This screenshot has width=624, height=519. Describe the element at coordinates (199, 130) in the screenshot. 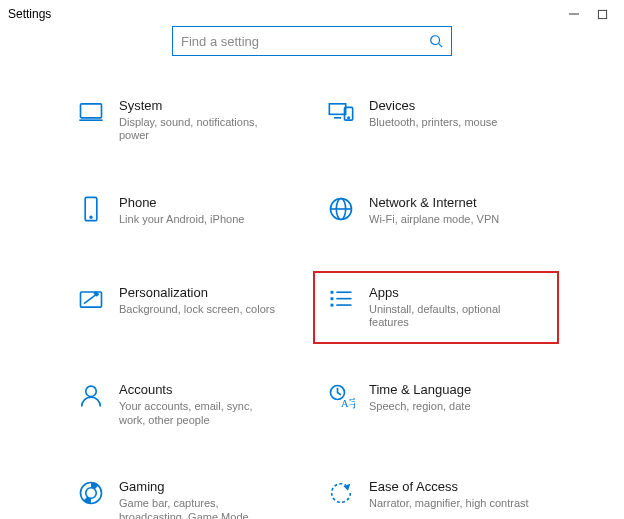

I see `category-desc: Display, sound, notifications, power` at that location.